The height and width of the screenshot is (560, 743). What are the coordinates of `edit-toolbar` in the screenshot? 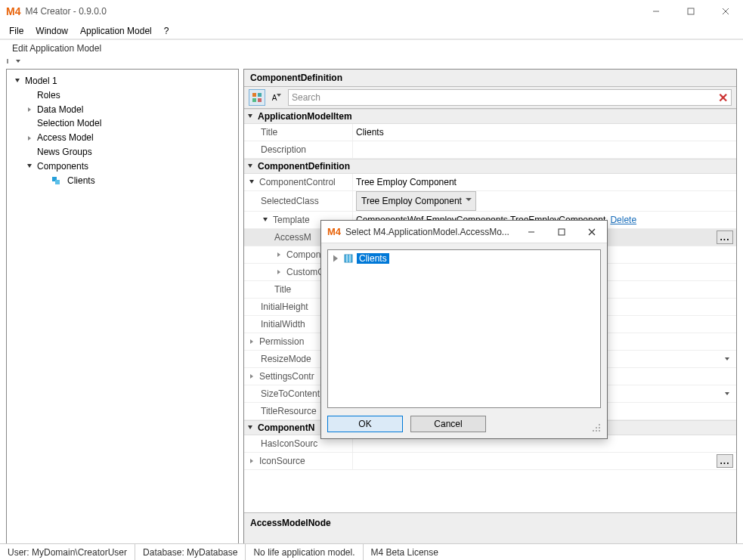 It's located at (372, 63).